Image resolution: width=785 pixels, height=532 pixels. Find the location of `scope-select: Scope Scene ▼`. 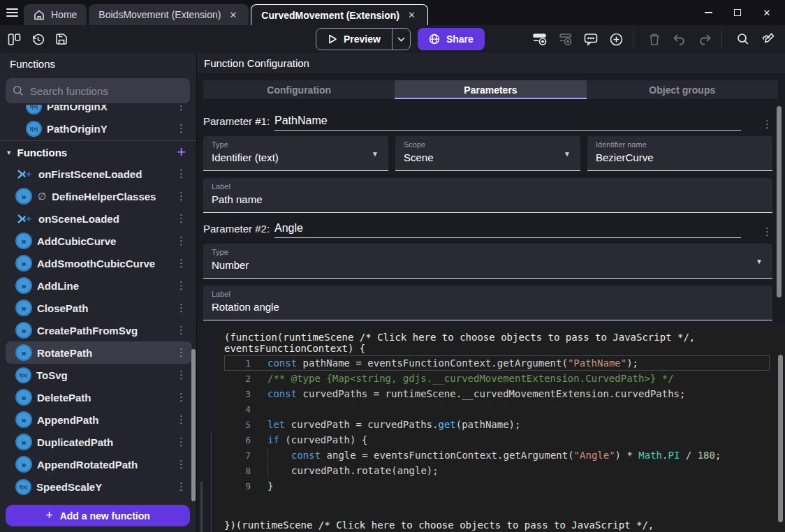

scope-select: Scope Scene ▼ is located at coordinates (487, 154).